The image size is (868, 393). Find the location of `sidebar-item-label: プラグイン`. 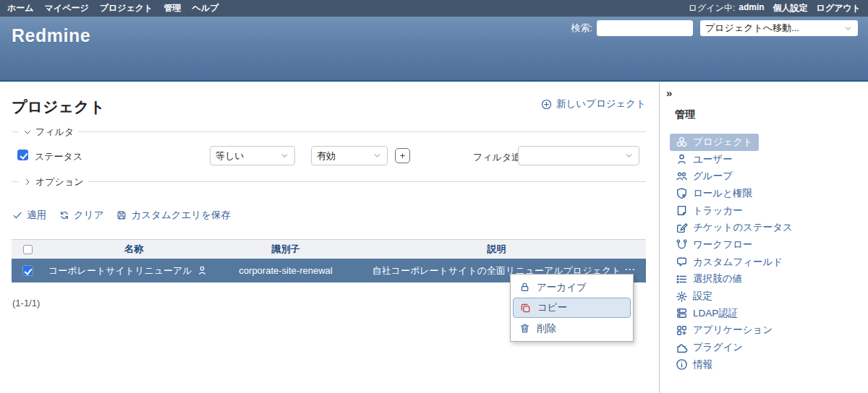

sidebar-item-label: プラグイン is located at coordinates (718, 347).